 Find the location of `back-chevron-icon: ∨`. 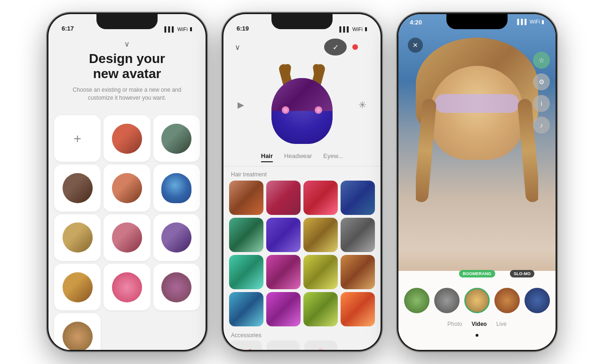

back-chevron-icon: ∨ is located at coordinates (238, 47).